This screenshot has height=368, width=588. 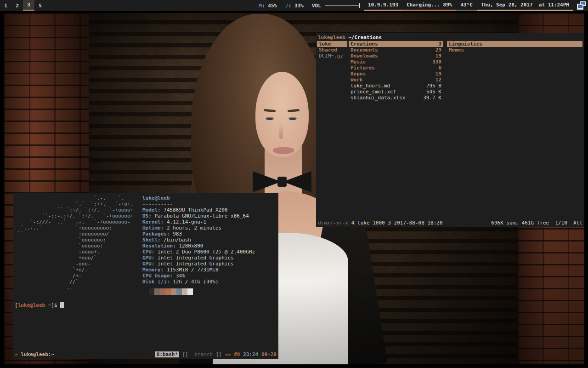 I want to click on ranger-dir-downloads: Downloads19, so click(x=396, y=56).